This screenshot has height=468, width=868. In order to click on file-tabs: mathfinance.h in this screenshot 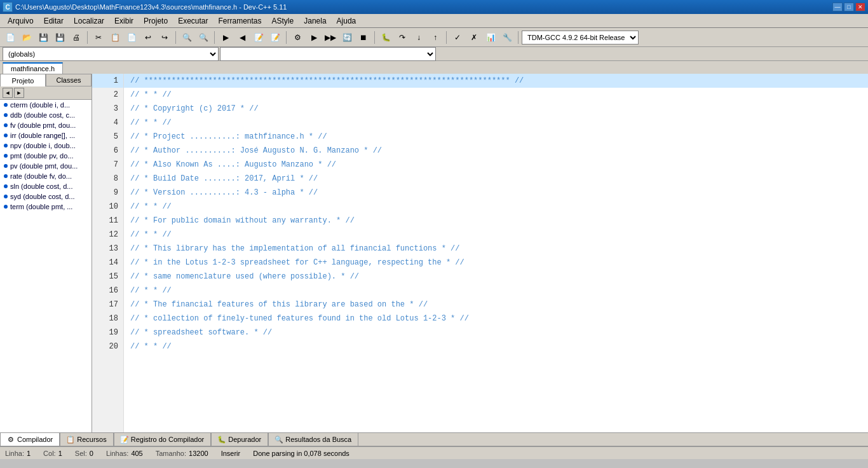, I will do `click(434, 67)`.